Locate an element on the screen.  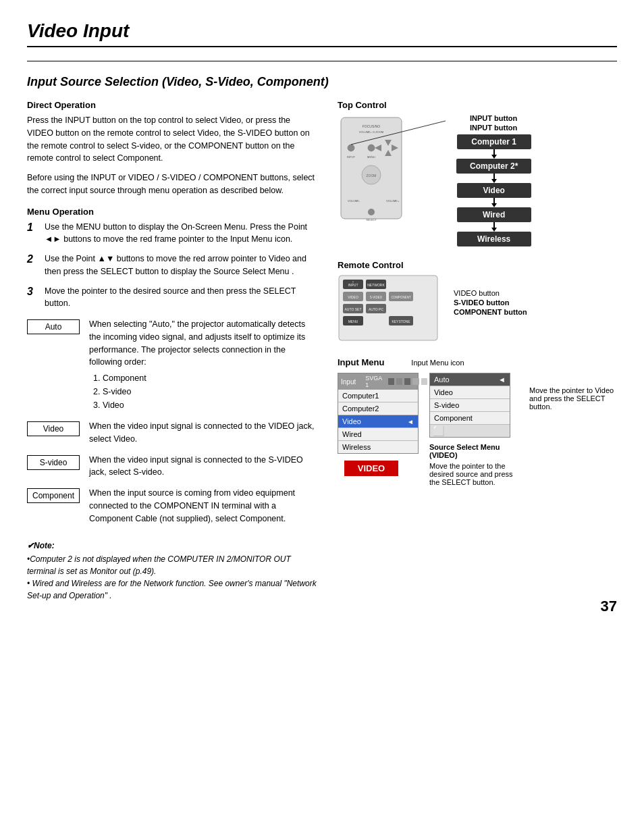
note-bullet-1: •Computer 2 is not displayed when the CO… is located at coordinates (172, 565).